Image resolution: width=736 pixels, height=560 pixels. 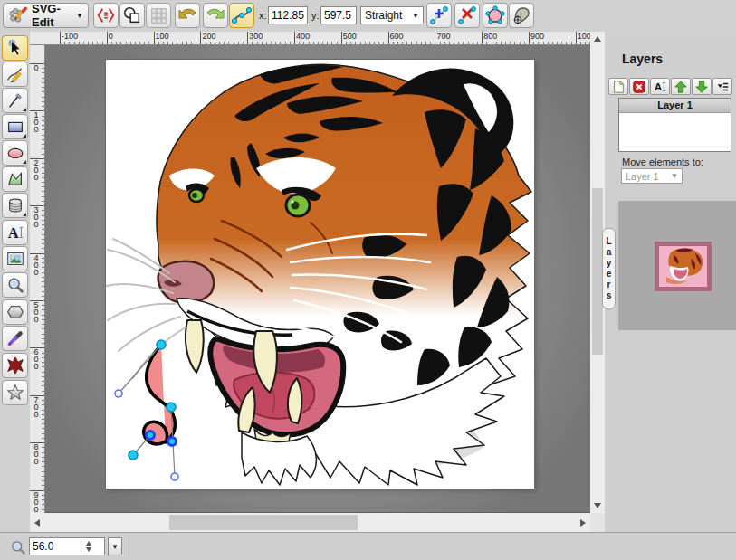 I want to click on ruler-tick-label: 800, so click(x=36, y=453).